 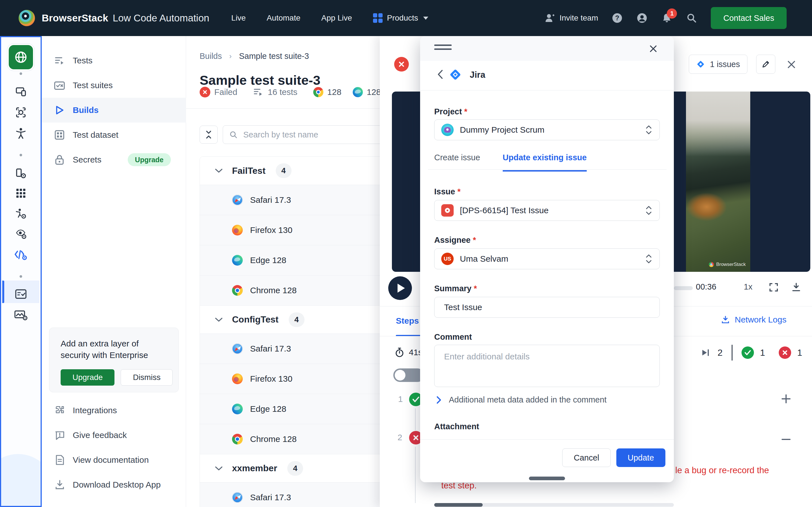 I want to click on issue-label: Issue*, so click(x=447, y=192).